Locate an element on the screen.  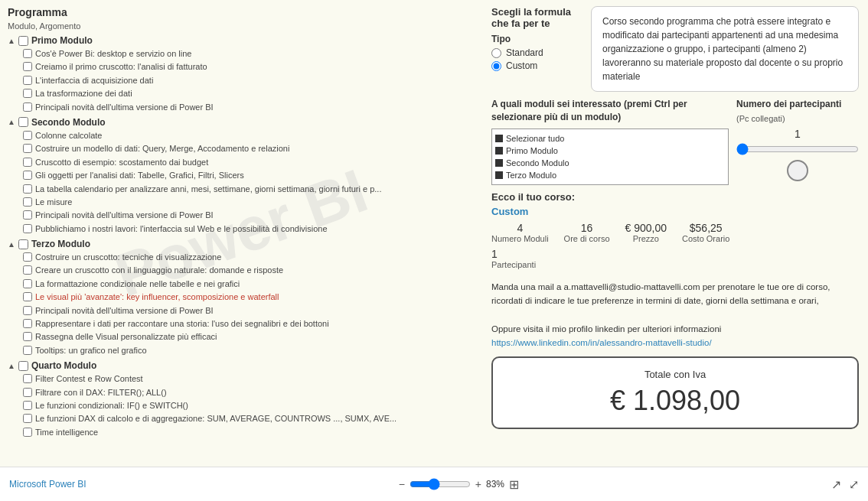
participants-sub: (Pc collegati) is located at coordinates (798, 119).